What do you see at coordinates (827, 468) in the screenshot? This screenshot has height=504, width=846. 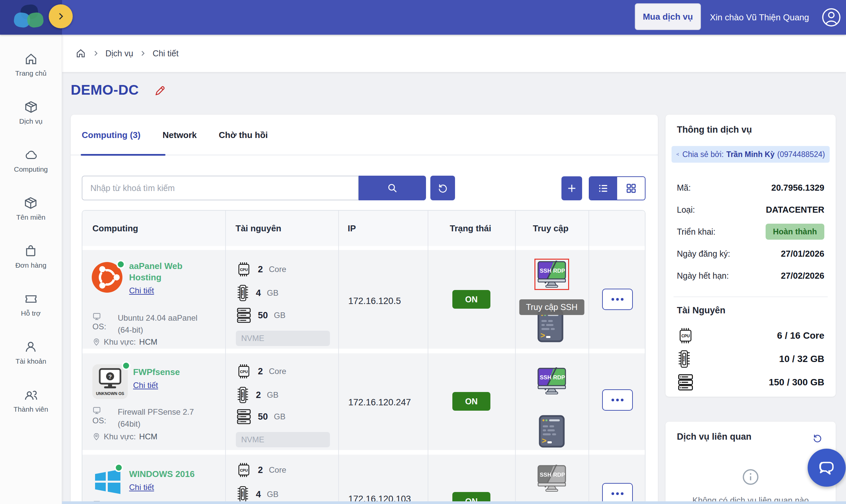 I see `chat-bubbles-icon` at bounding box center [827, 468].